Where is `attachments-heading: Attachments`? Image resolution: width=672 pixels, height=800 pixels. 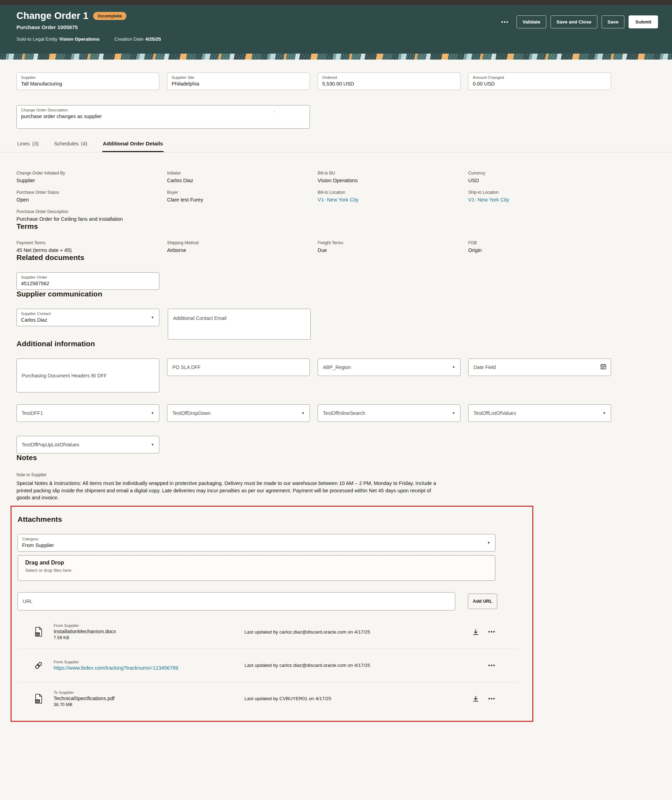
attachments-heading: Attachments is located at coordinates (275, 519).